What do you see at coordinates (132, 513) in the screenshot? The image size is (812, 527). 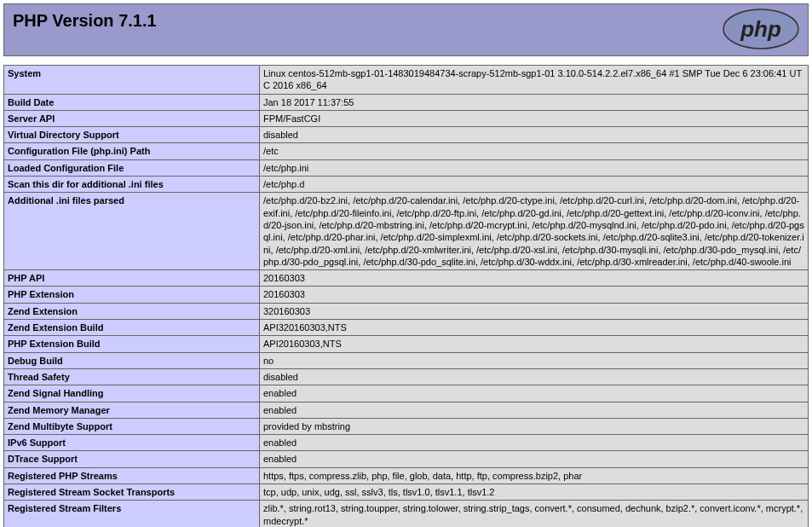 I see `row-label: Registered Stream Filters` at bounding box center [132, 513].